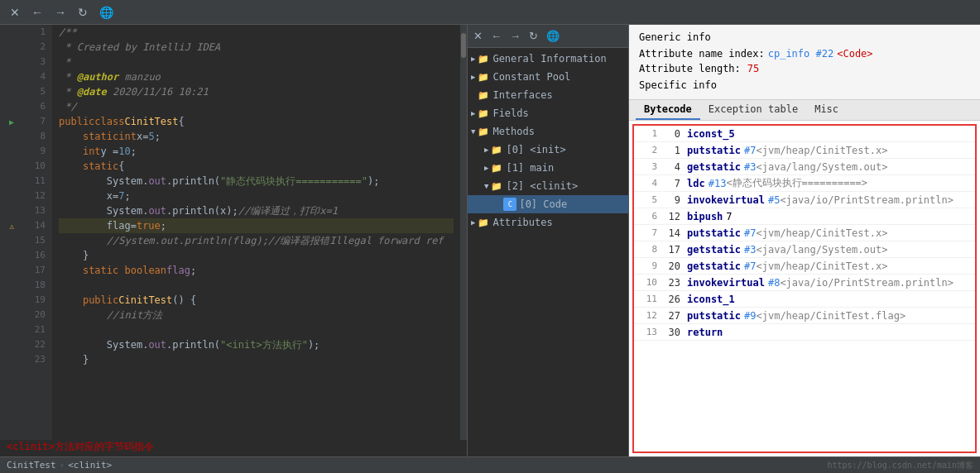  Describe the element at coordinates (464, 232) in the screenshot. I see `scroll-indicator` at that location.